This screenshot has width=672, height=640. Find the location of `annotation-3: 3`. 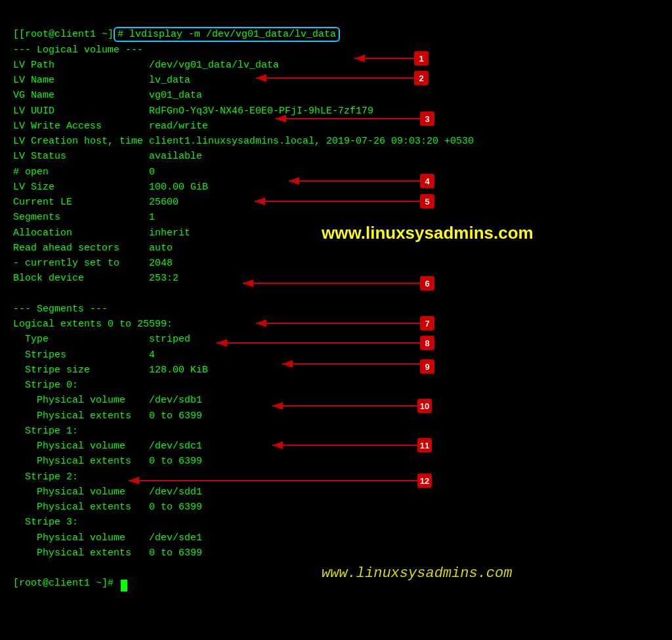

annotation-3: 3 is located at coordinates (427, 119).